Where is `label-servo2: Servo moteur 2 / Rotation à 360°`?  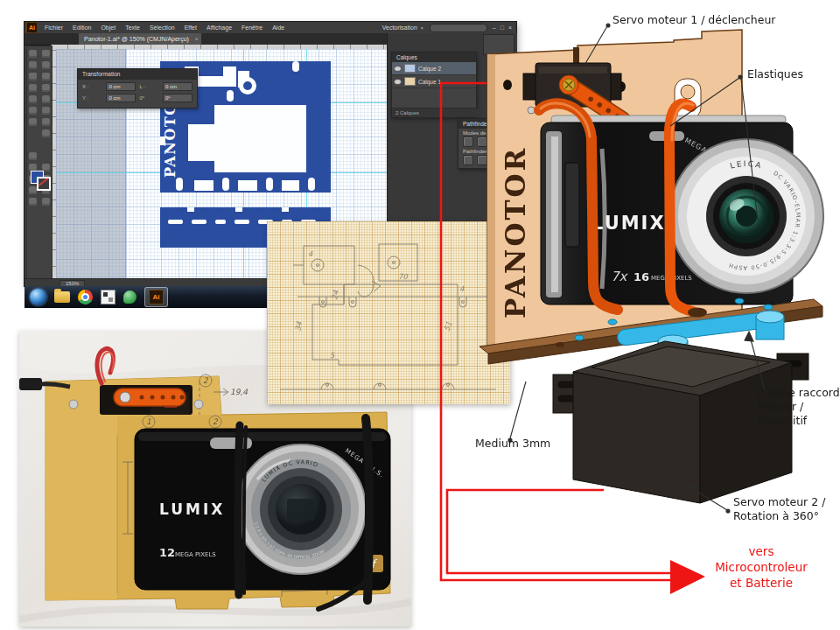
label-servo2: Servo moteur 2 / Rotation à 360° is located at coordinates (779, 509).